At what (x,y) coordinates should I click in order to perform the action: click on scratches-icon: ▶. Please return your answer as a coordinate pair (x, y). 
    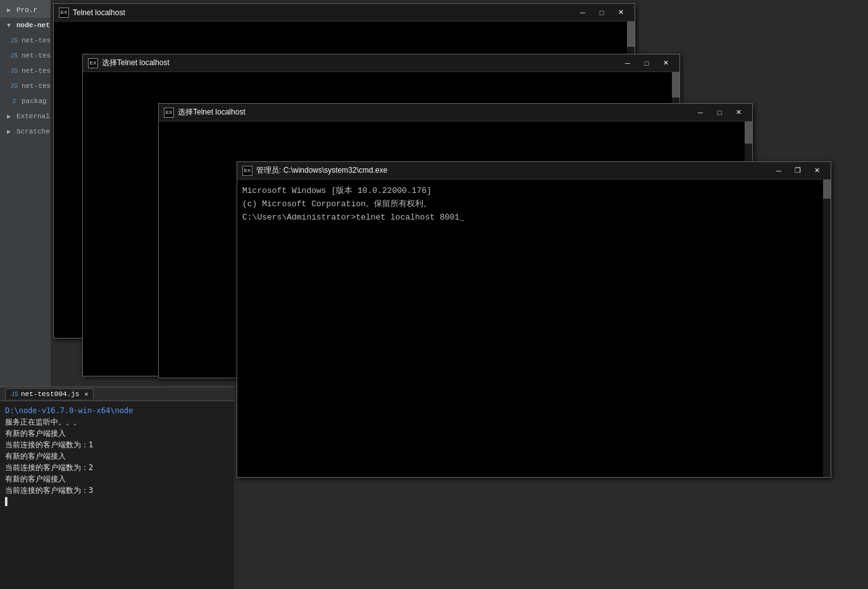
    Looking at the image, I should click on (9, 132).